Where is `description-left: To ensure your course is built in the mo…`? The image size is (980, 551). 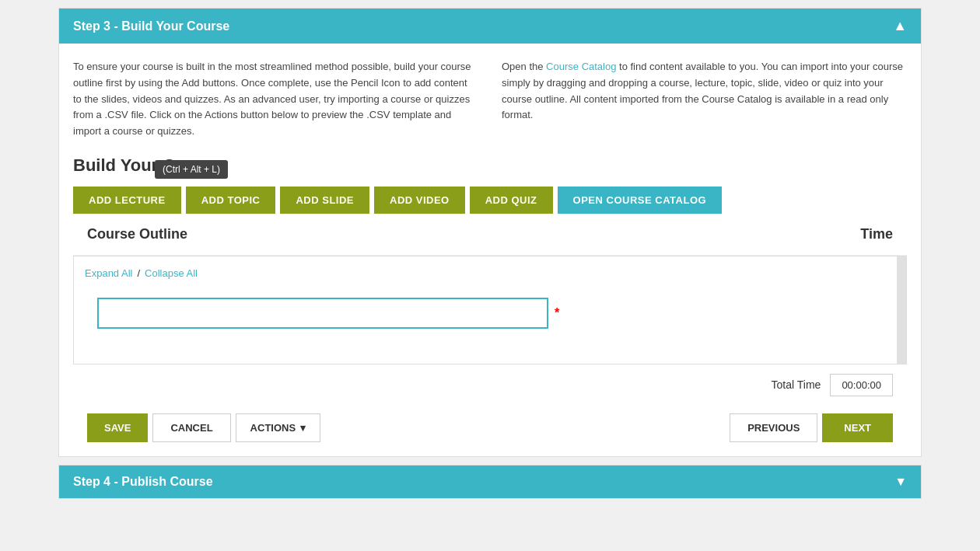
description-left: To ensure your course is built in the mo… is located at coordinates (275, 99).